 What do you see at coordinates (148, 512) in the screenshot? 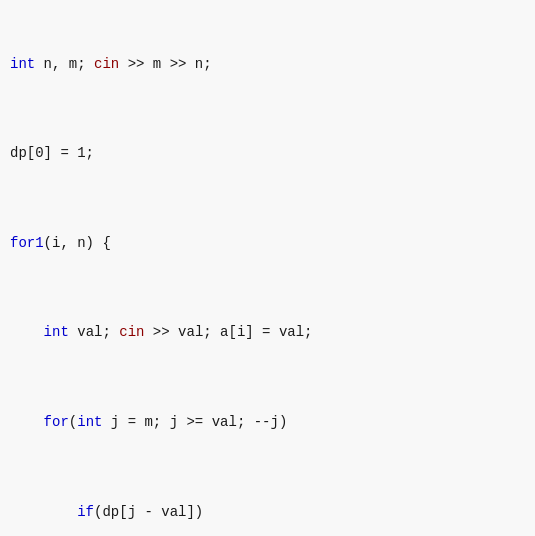
I see `code-text: (dp[j - val])` at bounding box center [148, 512].